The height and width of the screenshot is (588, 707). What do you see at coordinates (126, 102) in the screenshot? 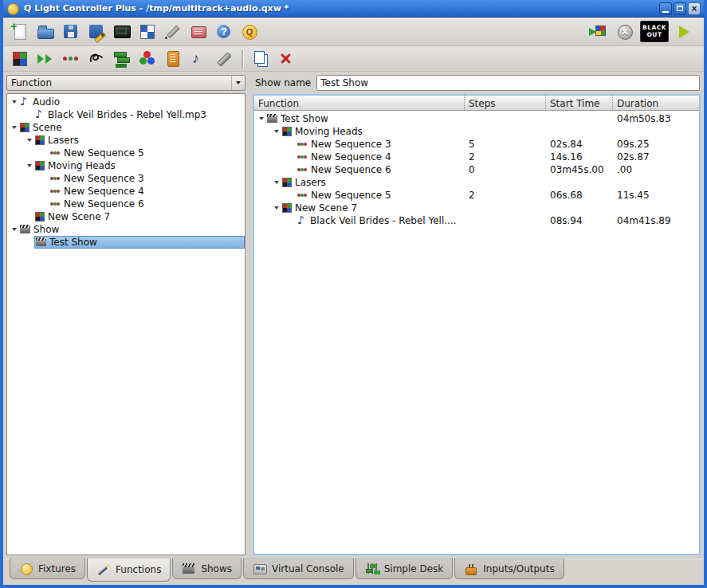
I see `tree-item-audio: Audio` at bounding box center [126, 102].